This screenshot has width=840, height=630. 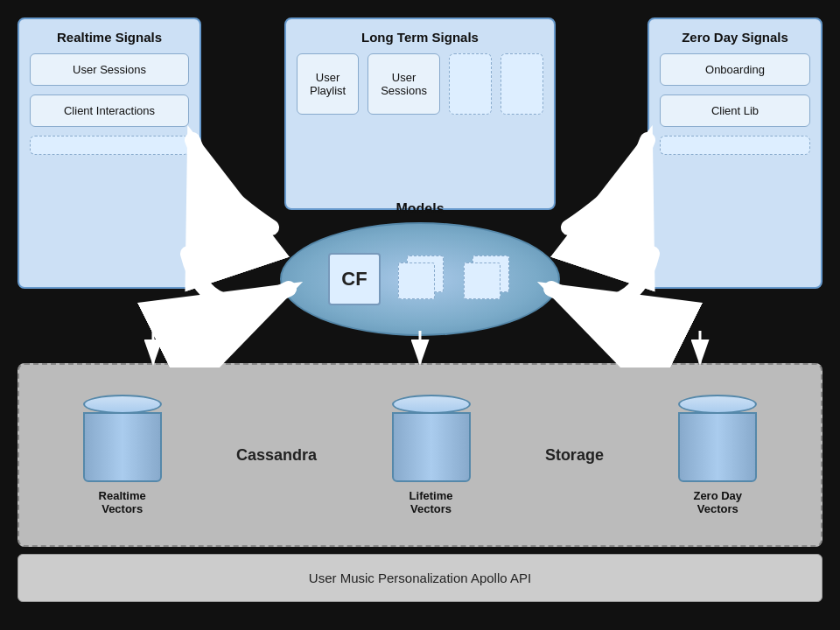 I want to click on cf-model-cube: CF, so click(x=354, y=279).